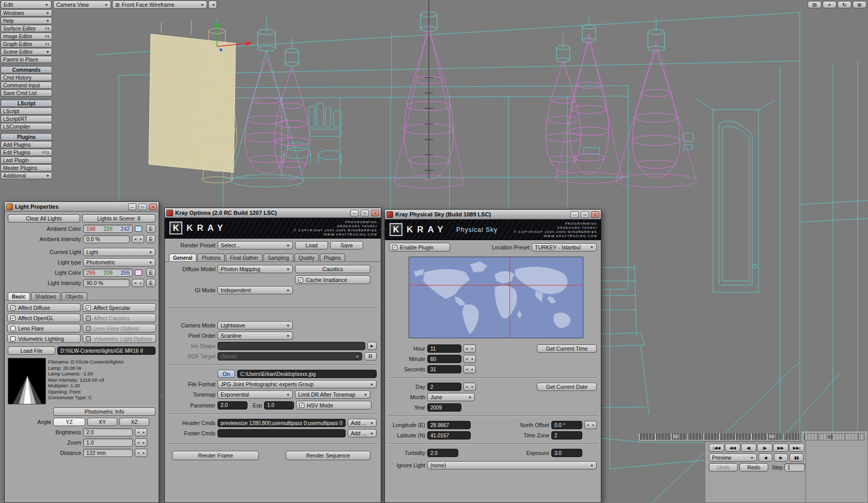 The width and height of the screenshot is (868, 503). I want to click on dropdown-camera-view: Camera View ▼, so click(82, 5).